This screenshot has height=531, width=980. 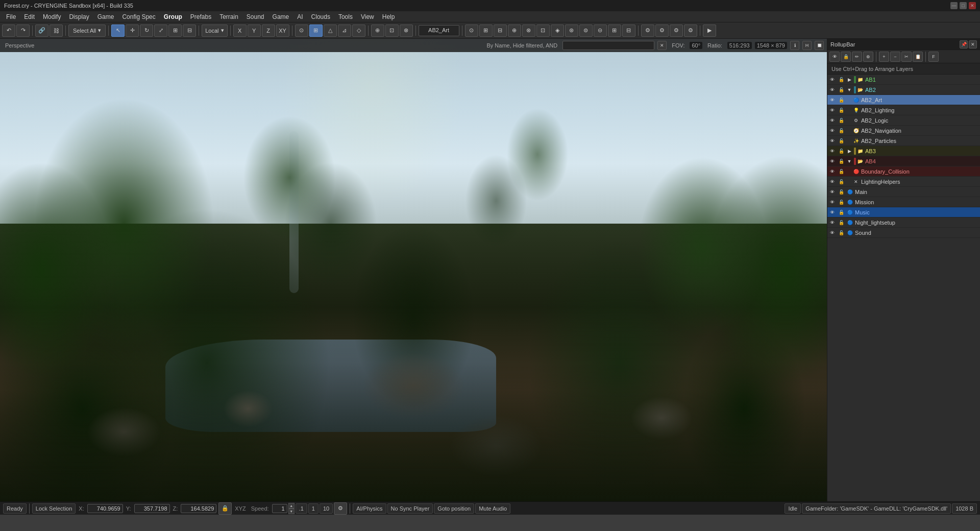 I want to click on snap-vert: ◇, so click(x=359, y=31).